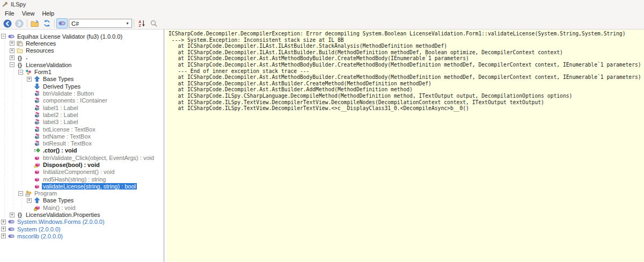  I want to click on tree-item: txtLicense : TextBox, so click(82, 129).